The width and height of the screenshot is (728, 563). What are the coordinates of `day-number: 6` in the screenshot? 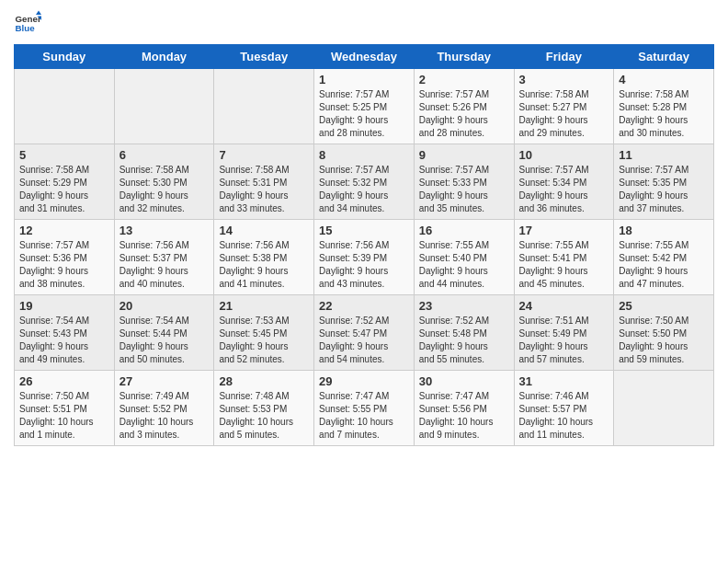 It's located at (165, 155).